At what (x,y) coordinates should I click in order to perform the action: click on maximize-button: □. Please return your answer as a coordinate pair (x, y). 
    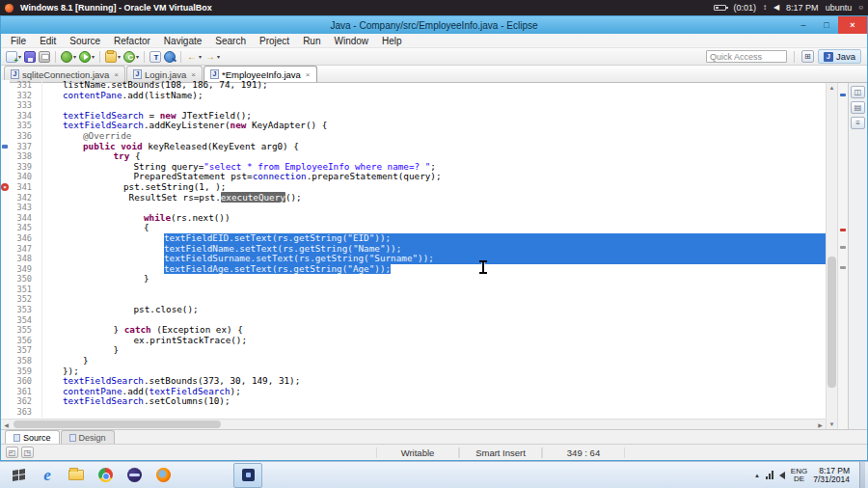
    Looking at the image, I should click on (827, 25).